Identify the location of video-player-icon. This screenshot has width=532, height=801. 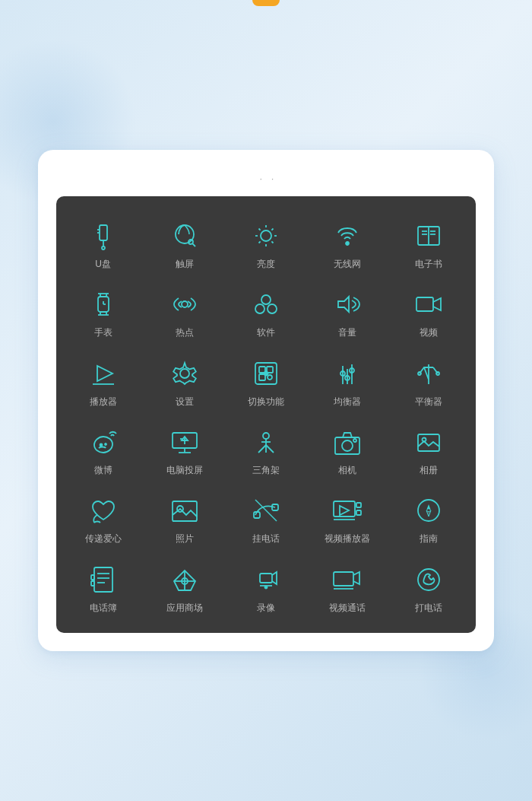
(347, 510).